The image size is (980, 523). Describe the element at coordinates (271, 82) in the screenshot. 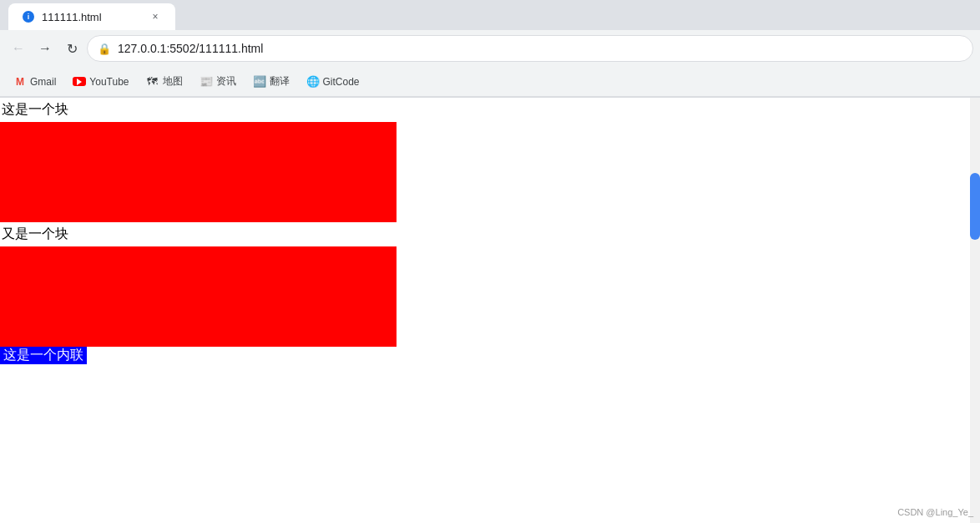

I see `bookmark-translate: 🔤 翻译` at that location.